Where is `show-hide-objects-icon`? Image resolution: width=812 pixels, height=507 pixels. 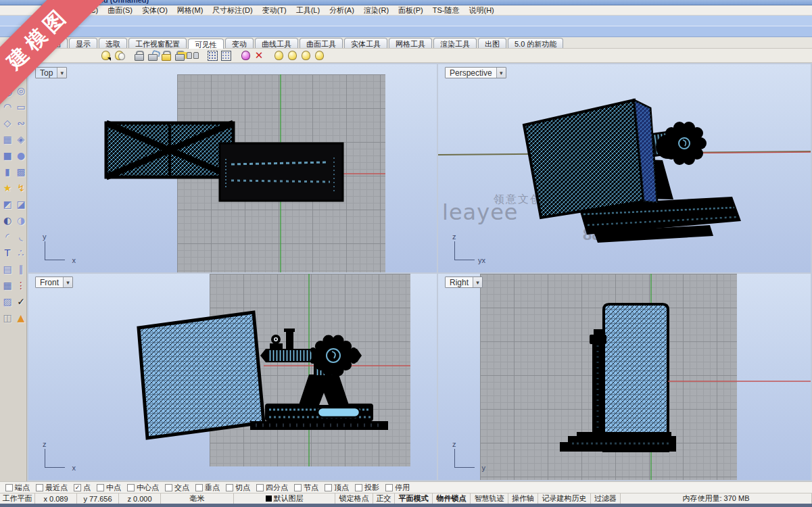
show-hide-objects-icon is located at coordinates (119, 55).